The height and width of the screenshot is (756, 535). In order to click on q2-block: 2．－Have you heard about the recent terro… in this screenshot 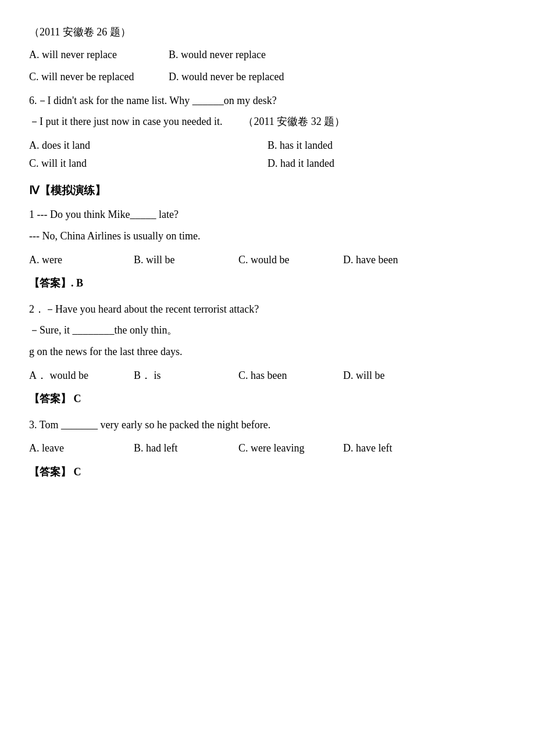, I will do `click(268, 331)`.